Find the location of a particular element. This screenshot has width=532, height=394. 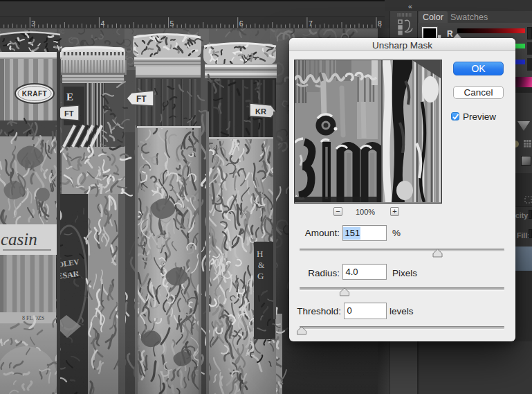

svg-text: 5 is located at coordinates (172, 24).